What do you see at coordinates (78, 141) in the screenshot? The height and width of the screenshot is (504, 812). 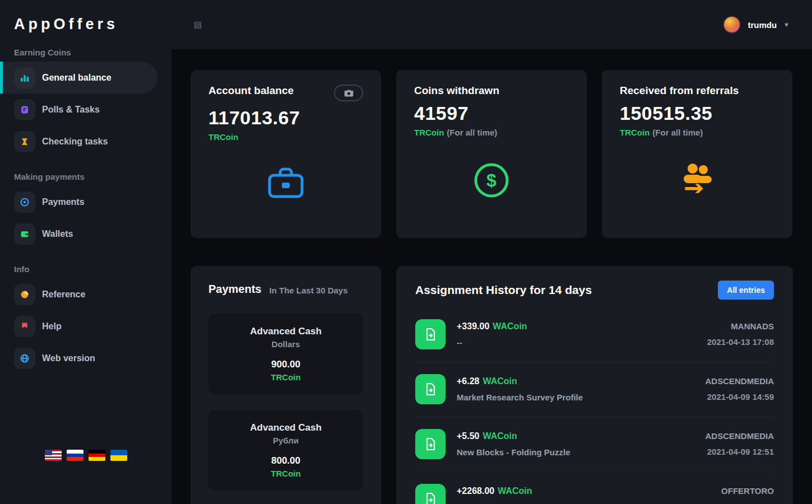 I see `sidebar-item-checking-tasks: Checking tasks` at bounding box center [78, 141].